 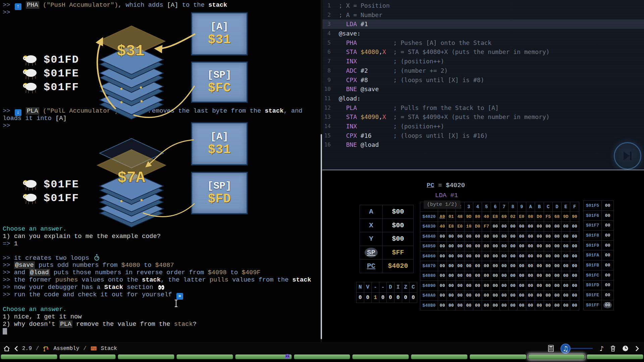 What do you see at coordinates (429, 306) in the screenshot?
I see `memory-row-address: $40B0` at bounding box center [429, 306].